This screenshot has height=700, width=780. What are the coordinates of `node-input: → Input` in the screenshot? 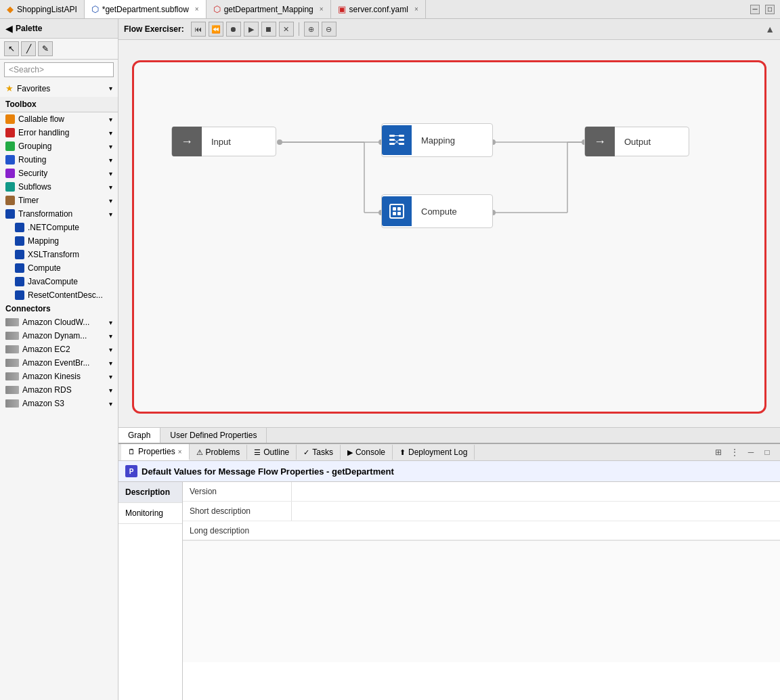 It's located at (223, 141).